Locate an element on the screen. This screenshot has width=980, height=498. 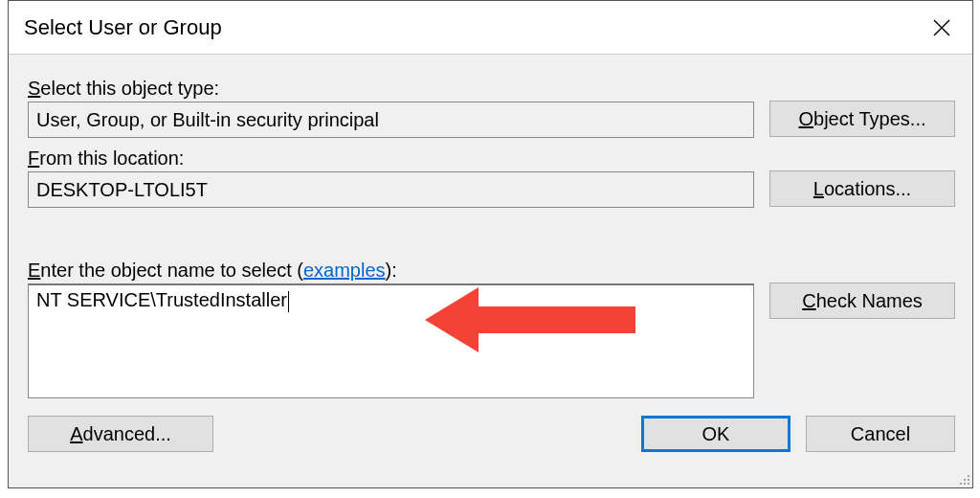
resize-grip is located at coordinates (963, 478).